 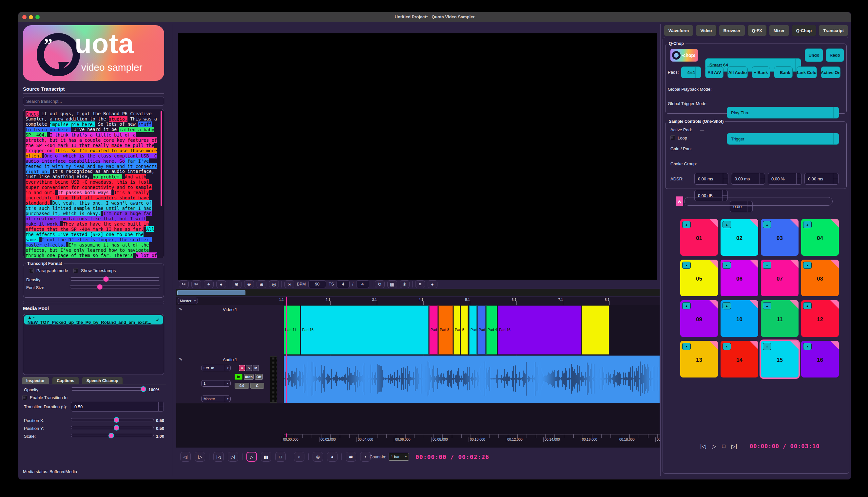 What do you see at coordinates (711, 179) in the screenshot?
I see `attack-spinbox: 0.00 ms` at bounding box center [711, 179].